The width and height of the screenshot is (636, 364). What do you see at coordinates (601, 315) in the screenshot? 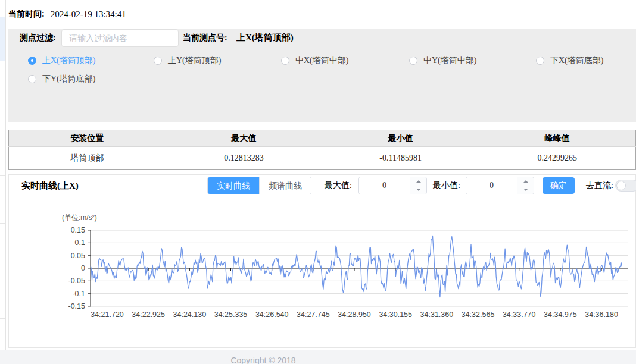
I see `chart-x-tick-label: 34:36.180` at bounding box center [601, 315].